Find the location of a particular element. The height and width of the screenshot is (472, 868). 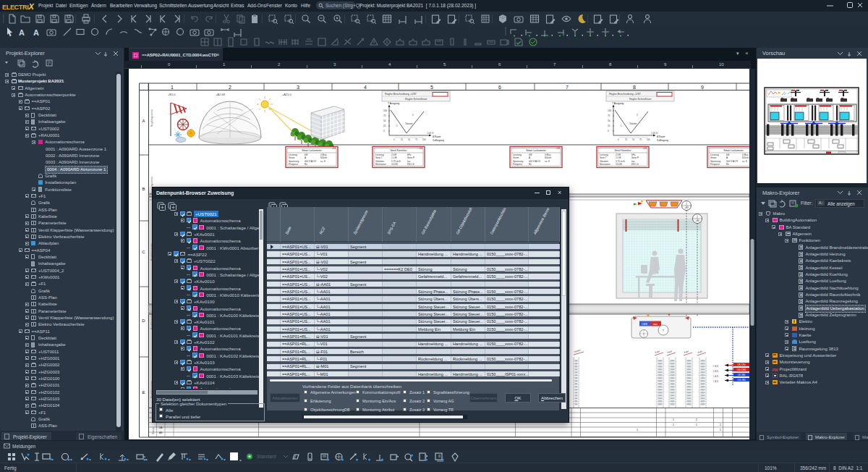

svg-text: Datum is located at coordinates (153, 431).